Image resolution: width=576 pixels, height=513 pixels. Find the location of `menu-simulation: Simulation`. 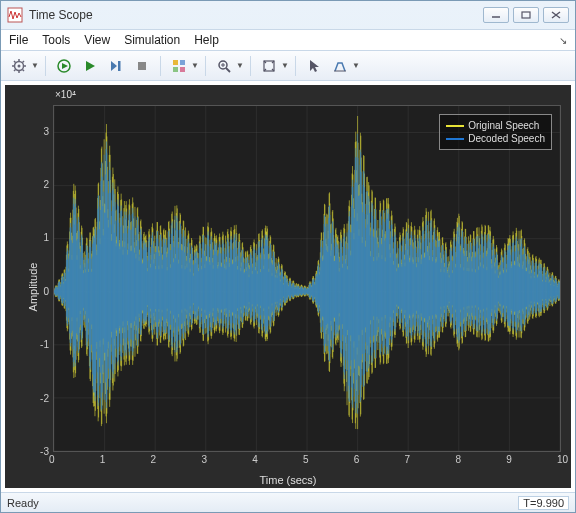

menu-simulation: Simulation is located at coordinates (152, 40).